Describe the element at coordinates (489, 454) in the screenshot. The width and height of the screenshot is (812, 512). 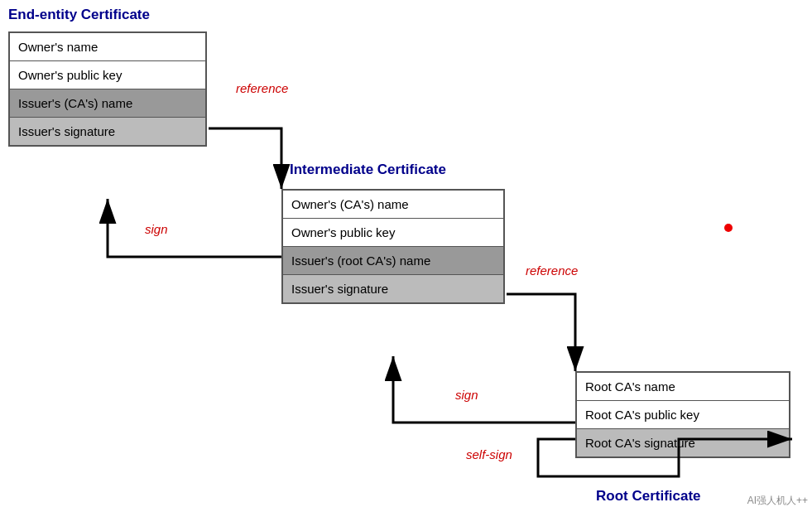
I see `self-sign-label: self-sign` at that location.